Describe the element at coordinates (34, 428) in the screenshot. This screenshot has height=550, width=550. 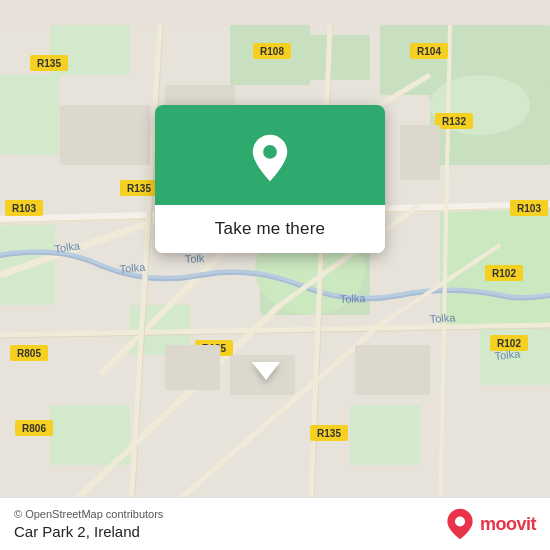
I see `svg-text: R806` at that location.